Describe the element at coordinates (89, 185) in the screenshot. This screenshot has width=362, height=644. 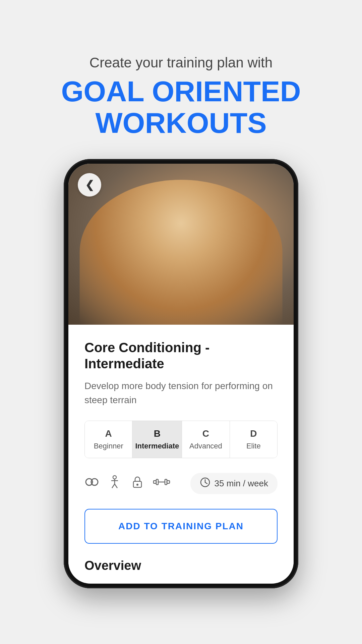
I see `back-button: ❮` at that location.